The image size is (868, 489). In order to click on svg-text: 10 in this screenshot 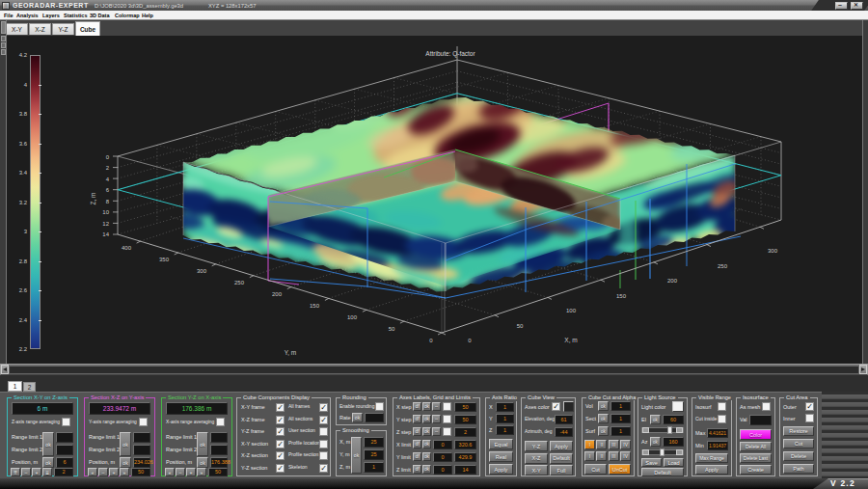, I will do `click(106, 212)`.